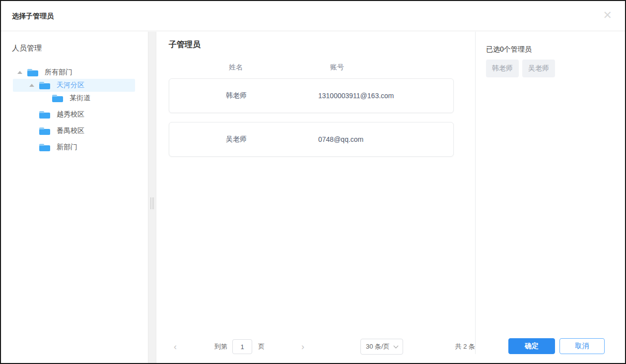  Describe the element at coordinates (74, 98) in the screenshot. I see `tree-node-street: 某街道` at that location.